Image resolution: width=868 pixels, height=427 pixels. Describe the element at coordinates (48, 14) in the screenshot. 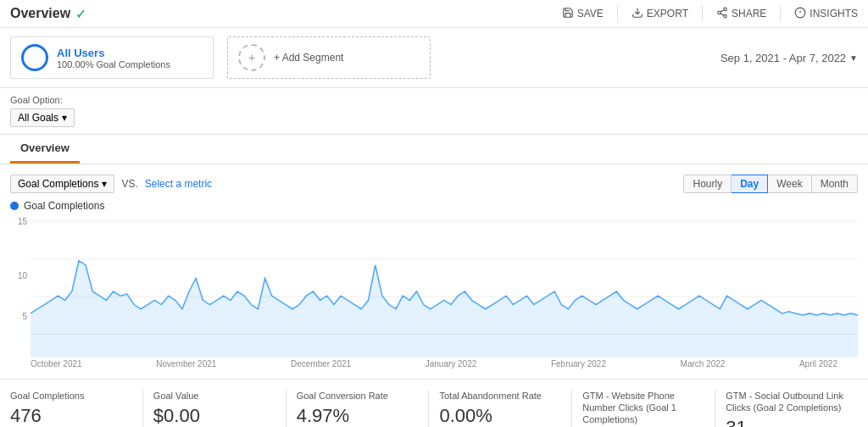

I see `header-left: Overview ✓` at that location.